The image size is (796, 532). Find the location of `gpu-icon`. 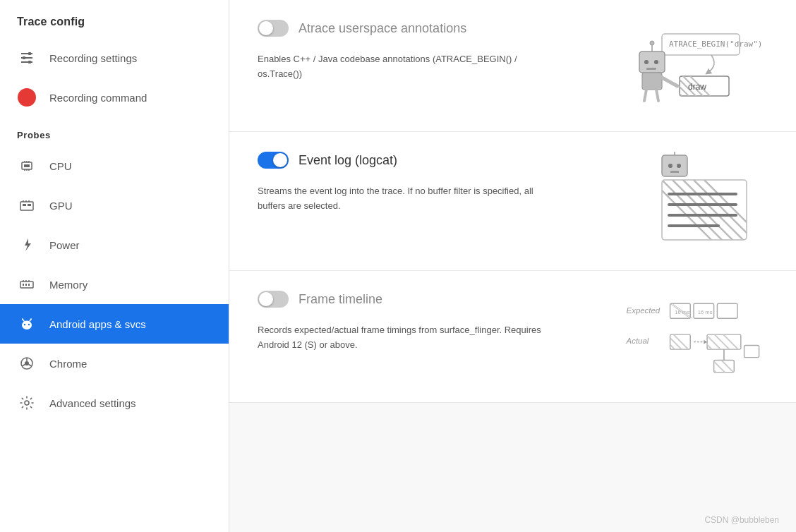

gpu-icon is located at coordinates (27, 205).